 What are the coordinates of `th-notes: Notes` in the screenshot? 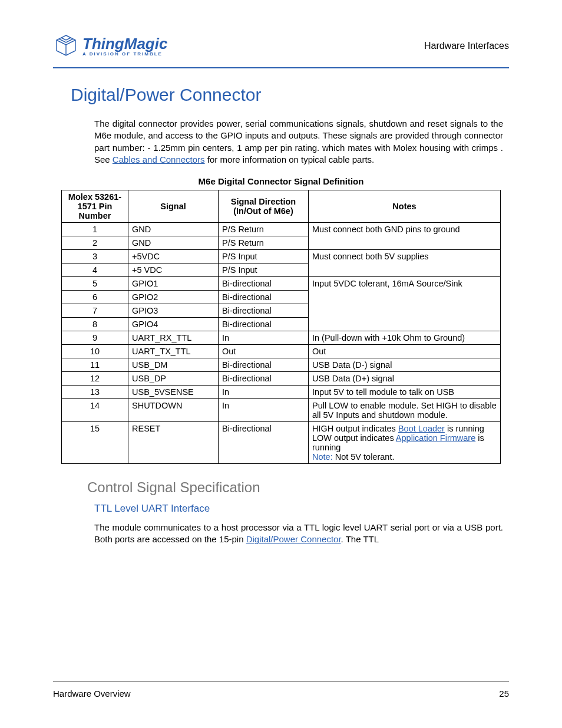 It's located at (405, 206).